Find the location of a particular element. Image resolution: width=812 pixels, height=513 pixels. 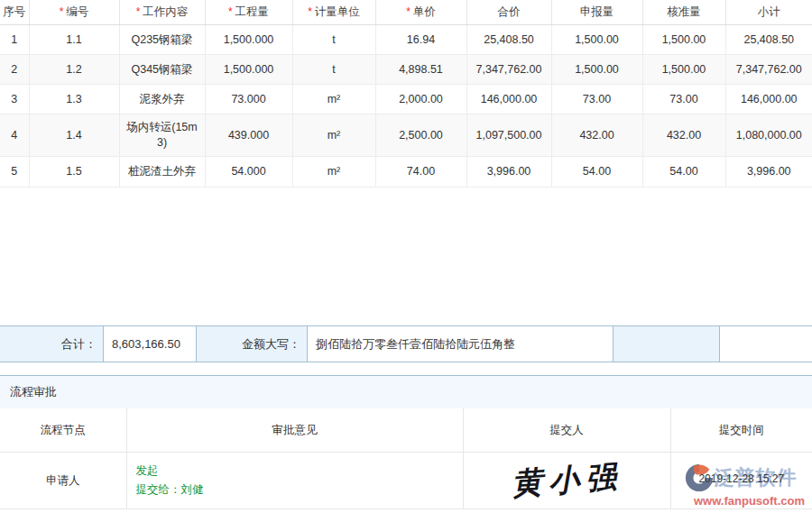

col-header-flow-node: 流程节点 is located at coordinates (63, 431).